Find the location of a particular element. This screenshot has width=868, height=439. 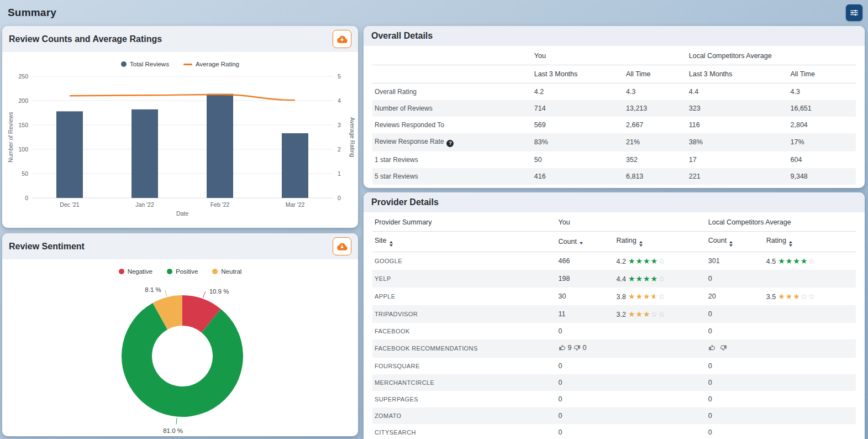

site-name: MERCHANTCIRCLE is located at coordinates (464, 383).